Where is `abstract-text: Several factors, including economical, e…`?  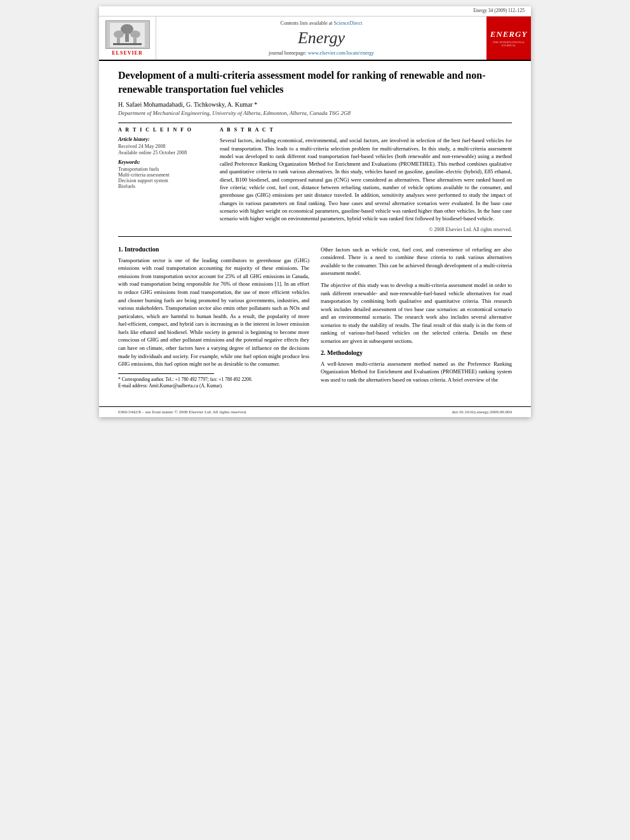 abstract-text: Several factors, including economical, e… is located at coordinates (366, 179).